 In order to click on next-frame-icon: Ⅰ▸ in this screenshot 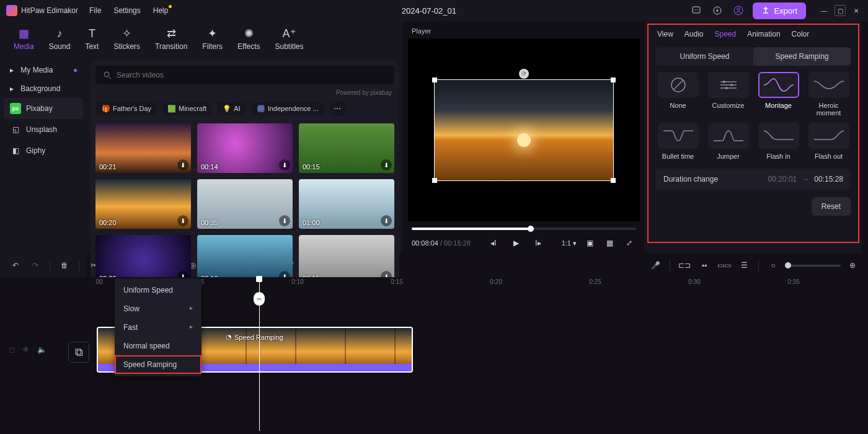, I will do `click(538, 243)`.